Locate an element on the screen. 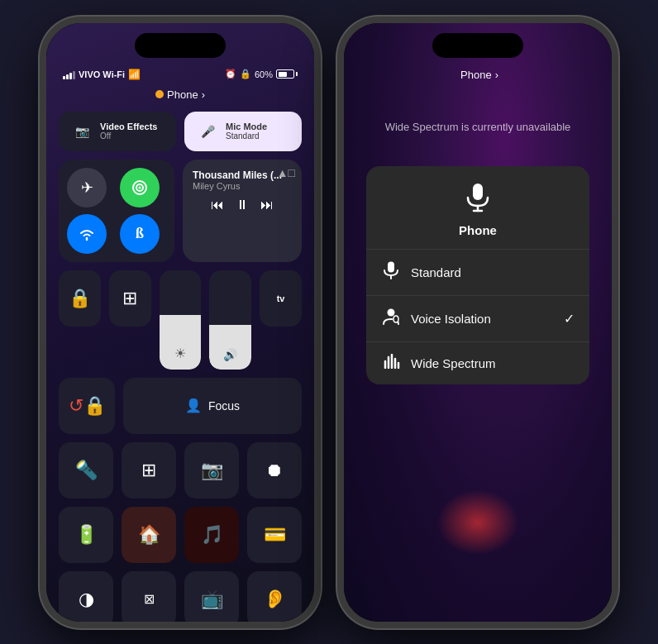 This screenshot has height=644, width=658. darkmode-icon: ◑ is located at coordinates (86, 599).